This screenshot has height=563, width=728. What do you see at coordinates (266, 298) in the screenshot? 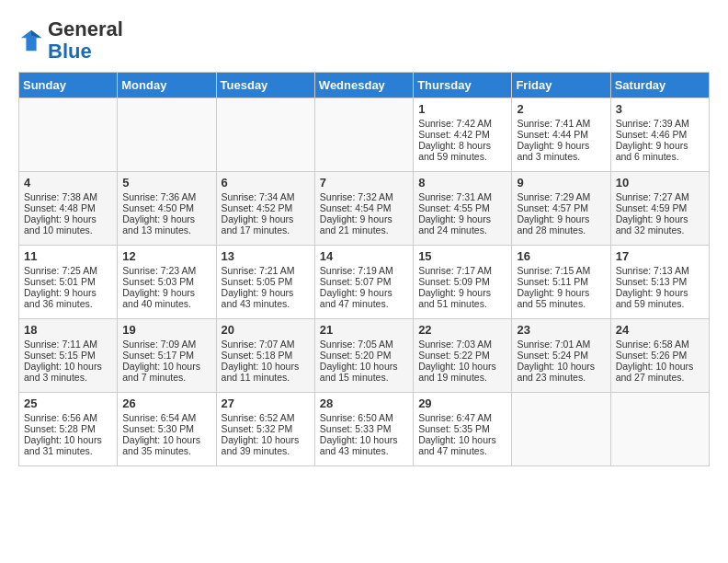
I see `day-info: Daylight: 9 hours and 43 minutes.` at bounding box center [266, 298].